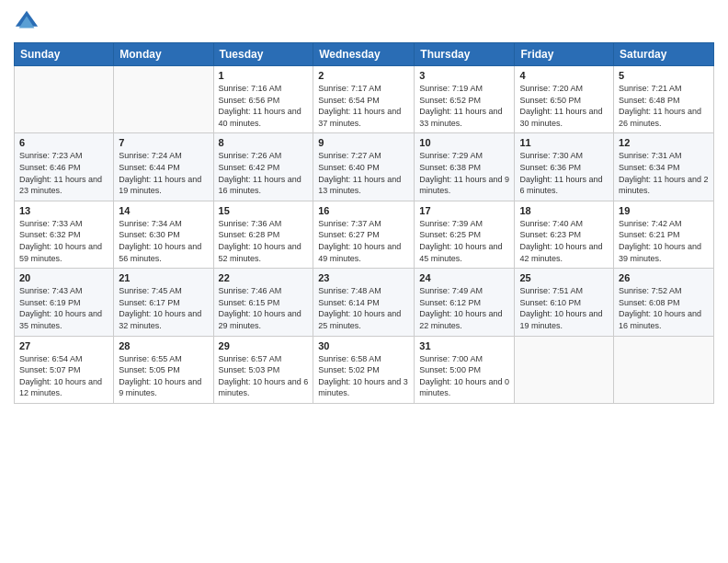 This screenshot has width=728, height=563. What do you see at coordinates (64, 308) in the screenshot?
I see `day-info: Sunrise: 7:43 AM Sunset: 6:19 PM Dayligh…` at bounding box center [64, 308].